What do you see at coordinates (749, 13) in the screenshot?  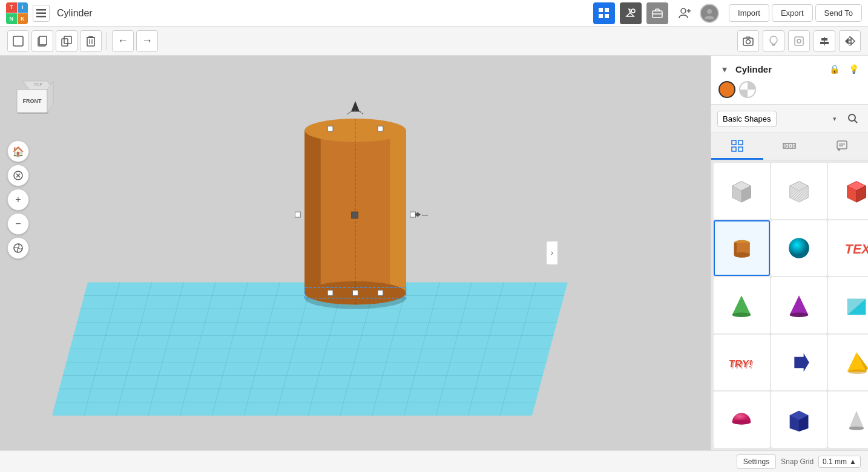 I see `import-button: Import` at bounding box center [749, 13].